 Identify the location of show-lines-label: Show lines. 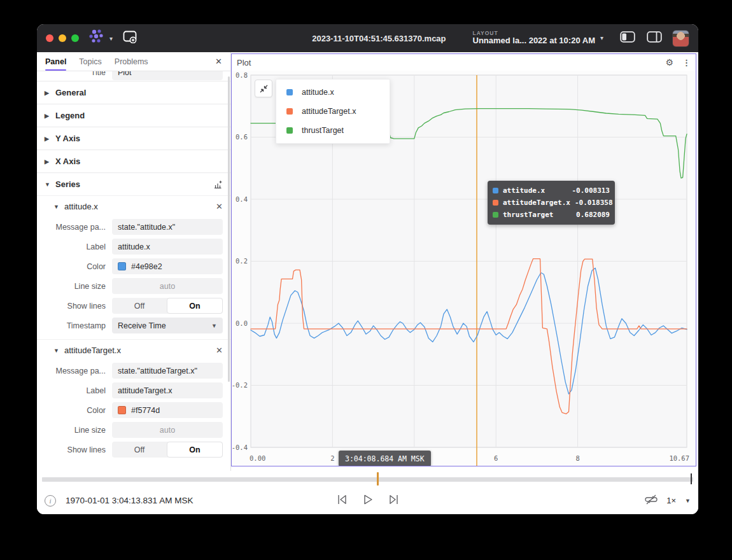
(74, 306).